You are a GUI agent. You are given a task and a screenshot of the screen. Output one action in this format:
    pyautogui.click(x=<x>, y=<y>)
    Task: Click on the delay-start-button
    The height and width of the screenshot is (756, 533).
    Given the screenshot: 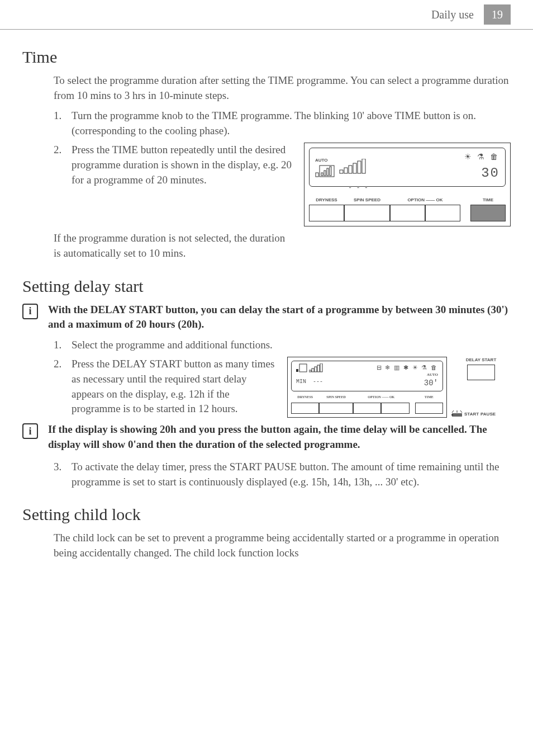 What is the action you would take?
    pyautogui.click(x=481, y=372)
    